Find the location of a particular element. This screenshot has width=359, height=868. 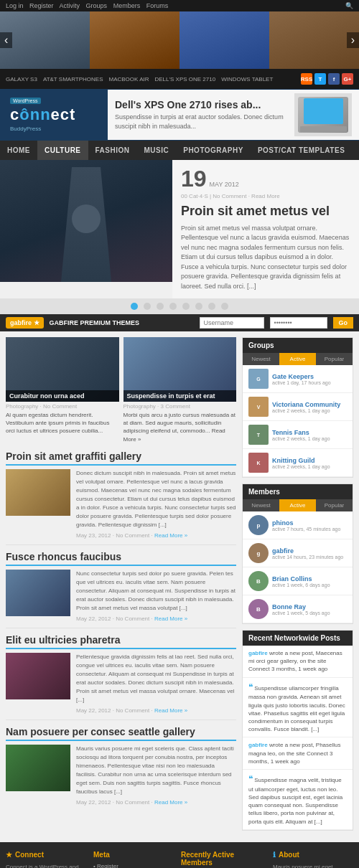

group-info-0: Gate Keepers active 1 day, 17 hours ago is located at coordinates (309, 379).